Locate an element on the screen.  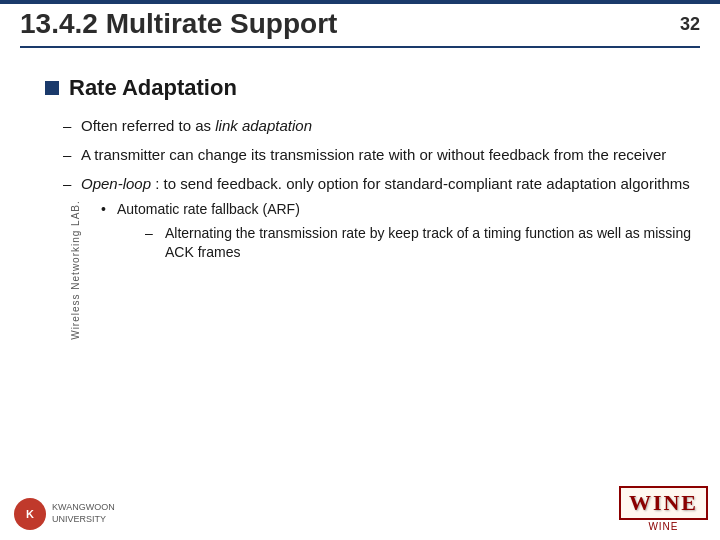
wine-logo-sub: WINE is located at coordinates (663, 526).